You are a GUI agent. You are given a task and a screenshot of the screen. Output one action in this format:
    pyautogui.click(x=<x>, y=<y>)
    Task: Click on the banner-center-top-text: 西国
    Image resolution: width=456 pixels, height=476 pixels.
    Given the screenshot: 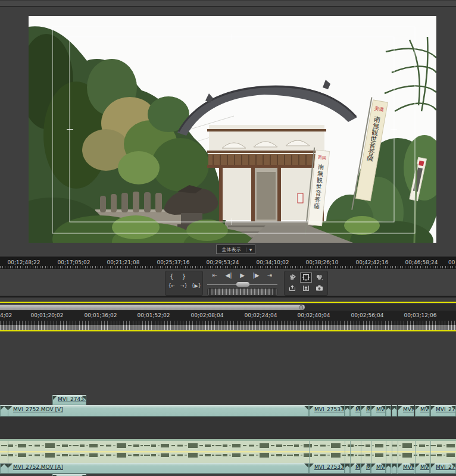 What is the action you would take?
    pyautogui.click(x=323, y=158)
    